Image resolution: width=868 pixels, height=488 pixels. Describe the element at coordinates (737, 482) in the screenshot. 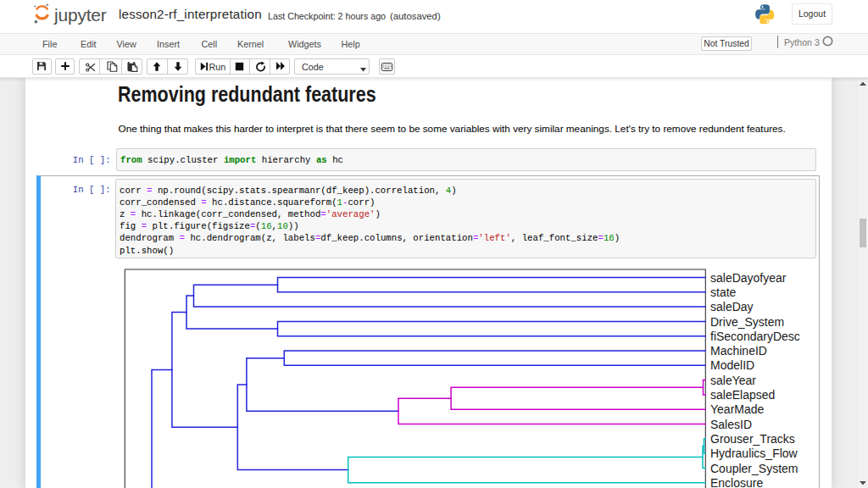

I see `svg-text: Enclosure` at that location.